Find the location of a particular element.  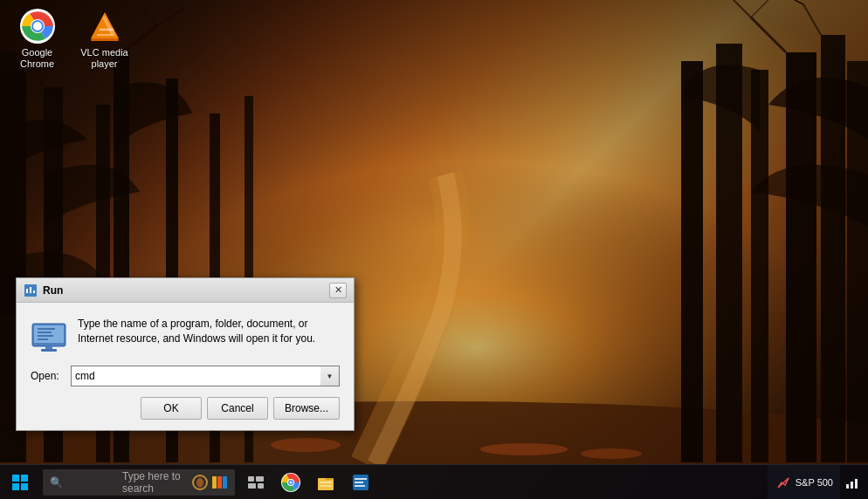

run-dialog-description: Type the name of a program, folder, docu… is located at coordinates (209, 332).